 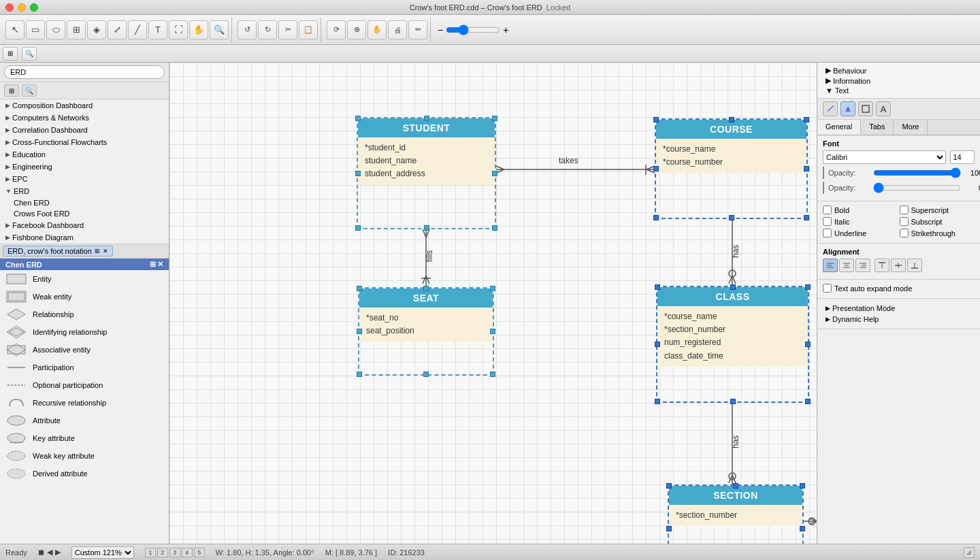 I want to click on valign-bottom-btn, so click(x=915, y=265).